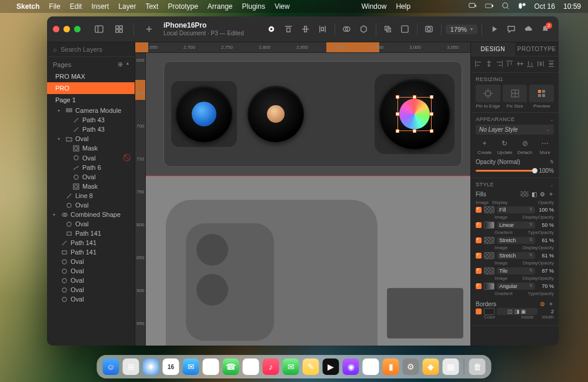 Image resolution: width=588 pixels, height=382 pixels. What do you see at coordinates (91, 186) in the screenshot?
I see `layer-item: Mask` at bounding box center [91, 186].